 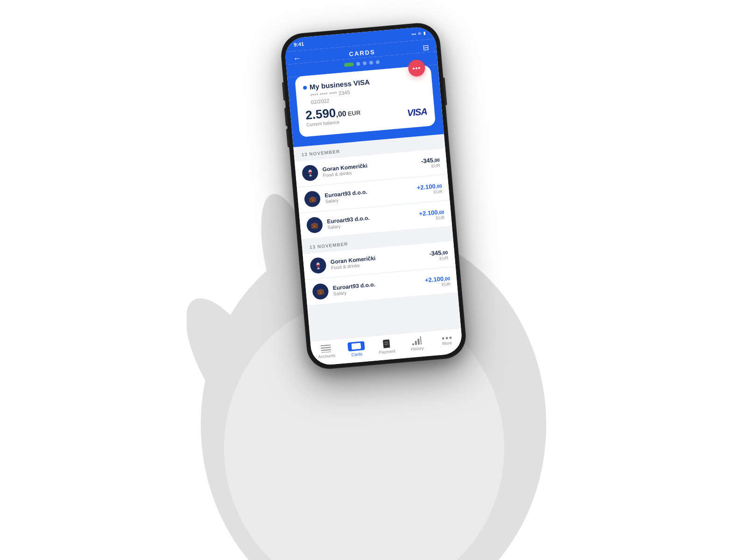 What do you see at coordinates (305, 88) in the screenshot?
I see `card-indicator-dot` at bounding box center [305, 88].